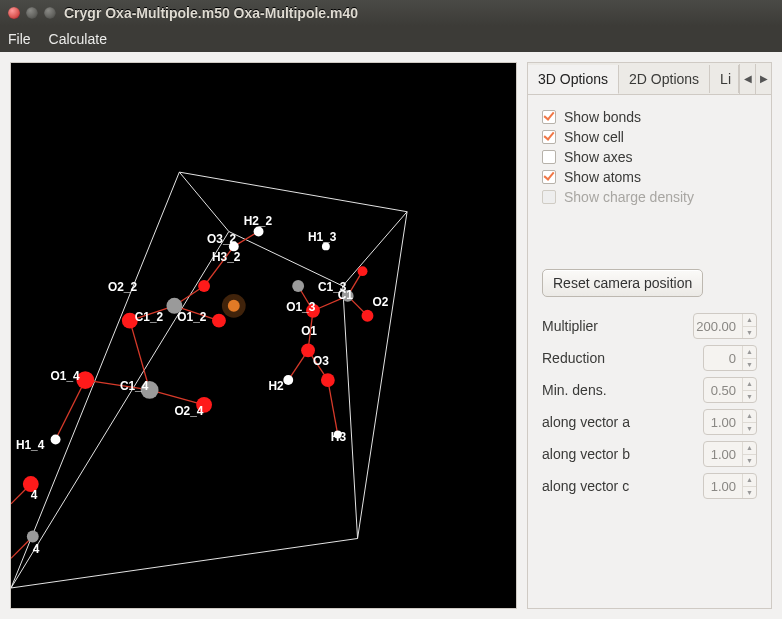  I want to click on checkbox-label: Show atoms, so click(602, 177).